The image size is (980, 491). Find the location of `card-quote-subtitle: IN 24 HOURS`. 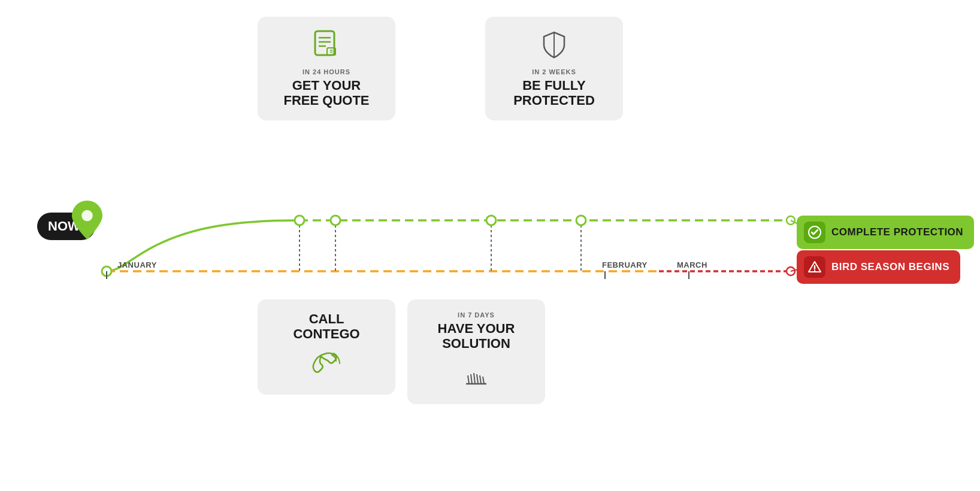

card-quote-subtitle: IN 24 HOURS is located at coordinates (326, 72).